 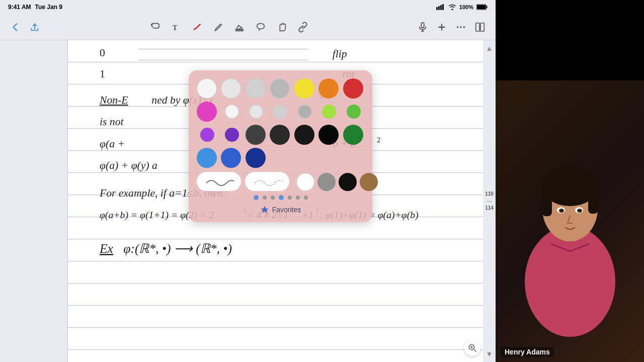 I want to click on add-button, so click(x=442, y=27).